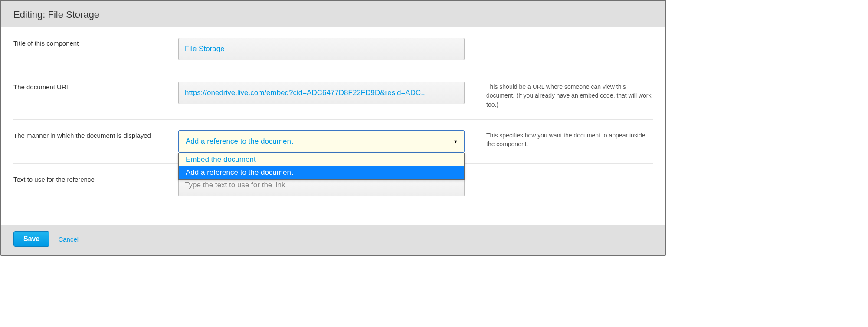 The image size is (868, 327). What do you see at coordinates (69, 239) in the screenshot?
I see `cancel-link: Cancel` at bounding box center [69, 239].